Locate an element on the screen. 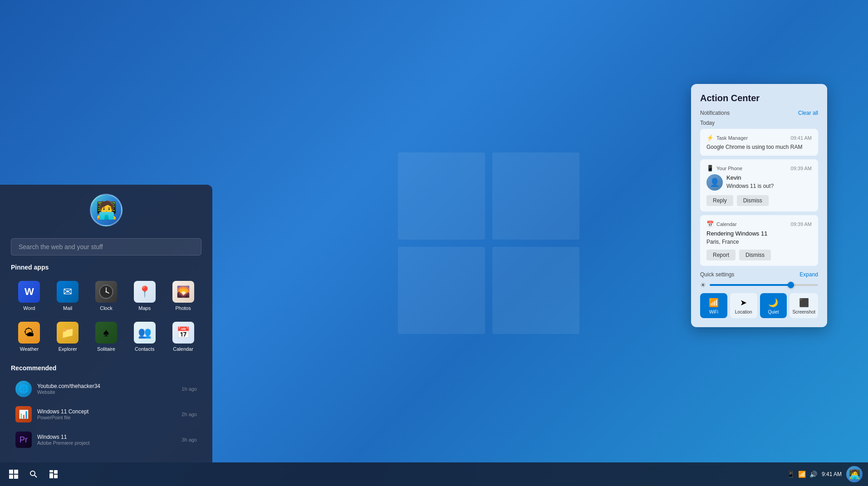 The width and height of the screenshot is (868, 486). notif-time-calendar: 09:39 AM is located at coordinates (801, 224).